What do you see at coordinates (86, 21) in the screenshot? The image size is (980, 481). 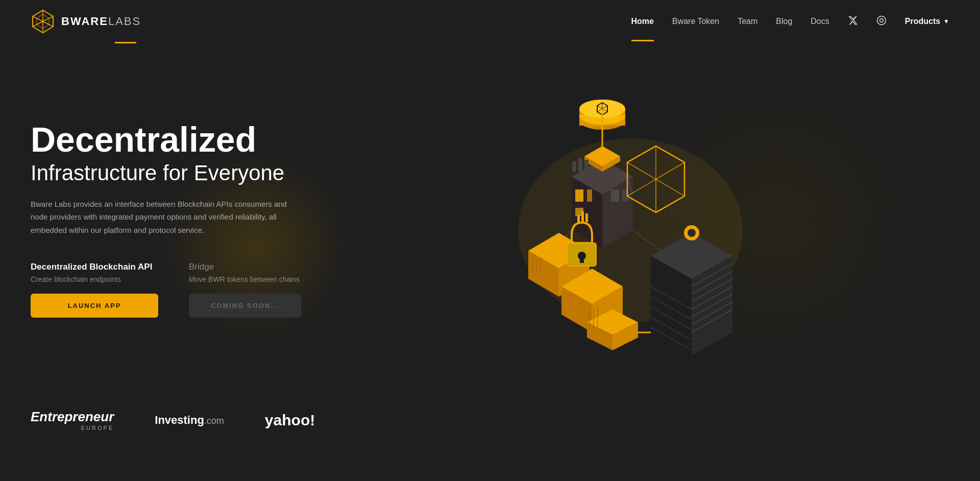 I see `logo-link: BWARELABS` at bounding box center [86, 21].